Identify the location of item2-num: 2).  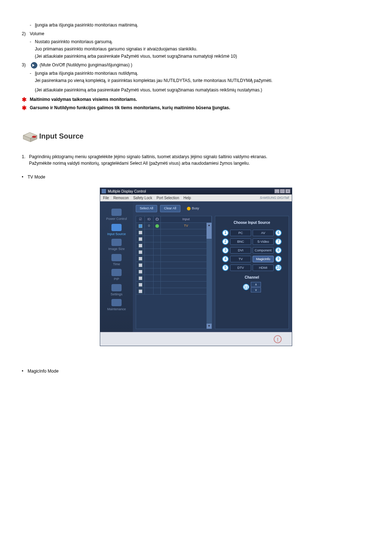
(26, 34).